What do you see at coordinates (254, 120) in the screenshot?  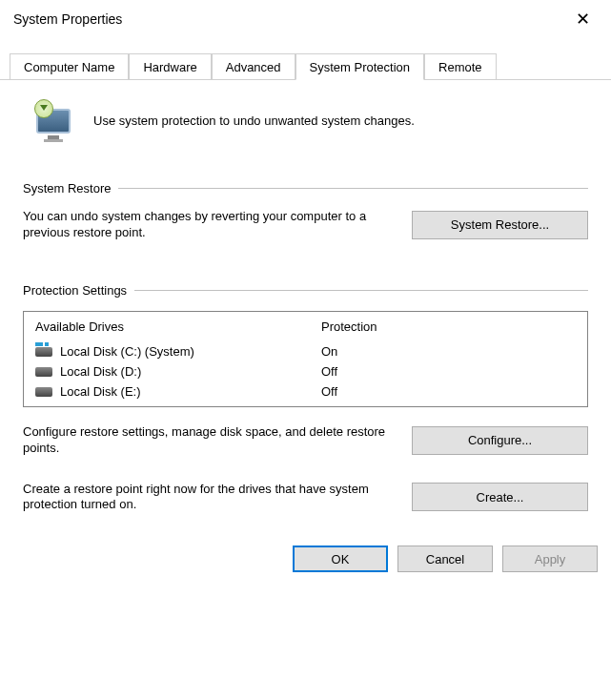 I see `intro-text: Use system protection to undo unwanted s…` at bounding box center [254, 120].